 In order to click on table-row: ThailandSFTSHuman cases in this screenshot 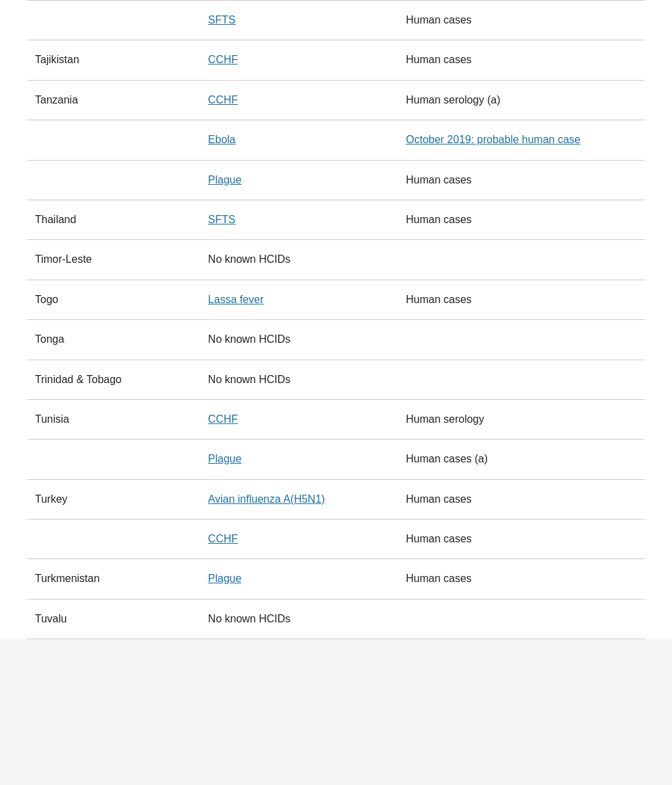, I will do `click(336, 219)`.